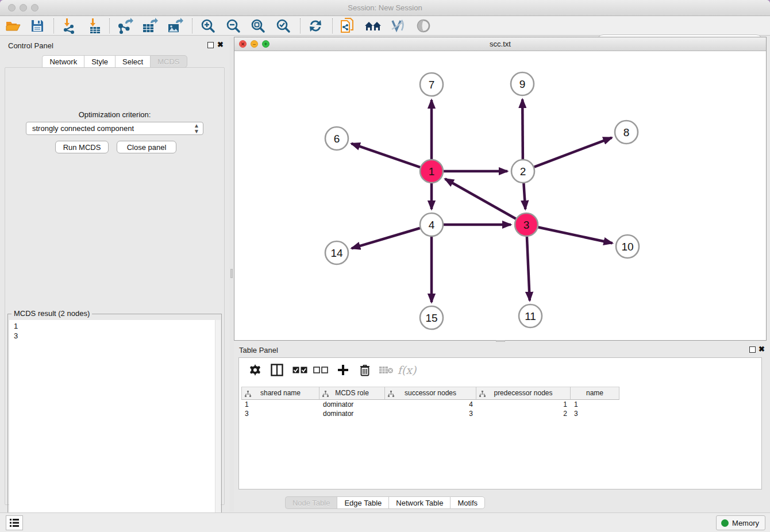 This screenshot has width=770, height=532. I want to click on unchecked-boxes-icon, so click(321, 370).